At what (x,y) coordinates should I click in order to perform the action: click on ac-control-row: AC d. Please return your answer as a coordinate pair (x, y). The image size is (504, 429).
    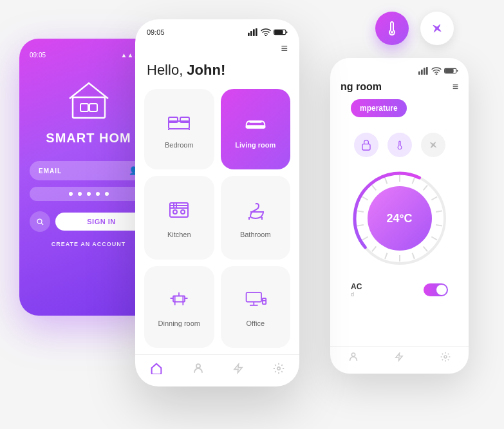
    Looking at the image, I should click on (399, 290).